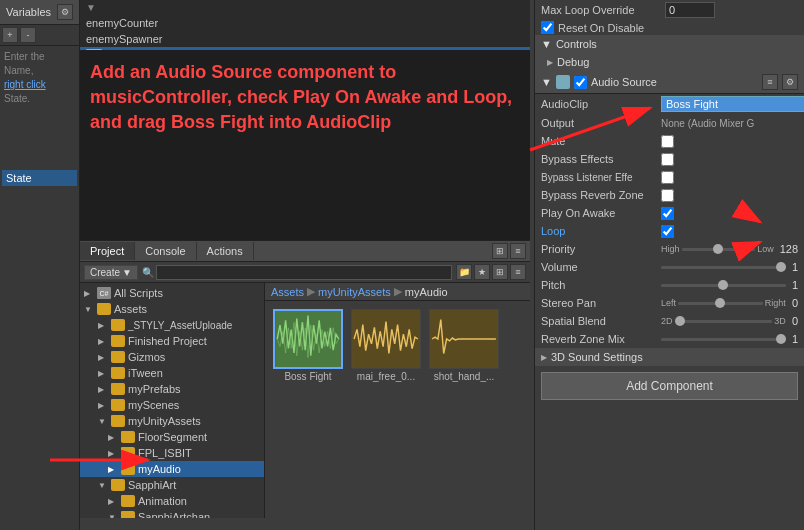  What do you see at coordinates (674, 82) in the screenshot?
I see `audio-source-label: Audio Source` at bounding box center [674, 82].